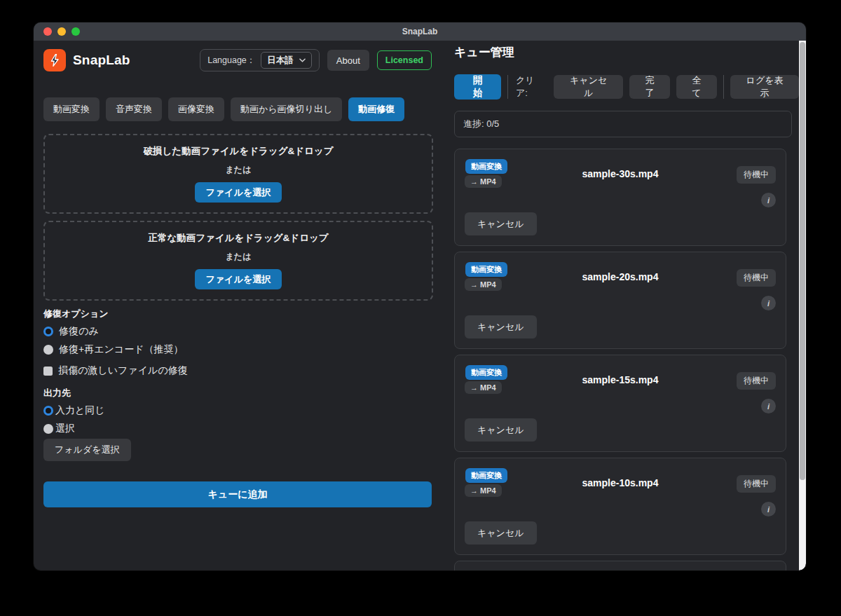 Image resolution: width=841 pixels, height=616 pixels. Describe the element at coordinates (802, 261) in the screenshot. I see `scrollbar-thumb` at that location.